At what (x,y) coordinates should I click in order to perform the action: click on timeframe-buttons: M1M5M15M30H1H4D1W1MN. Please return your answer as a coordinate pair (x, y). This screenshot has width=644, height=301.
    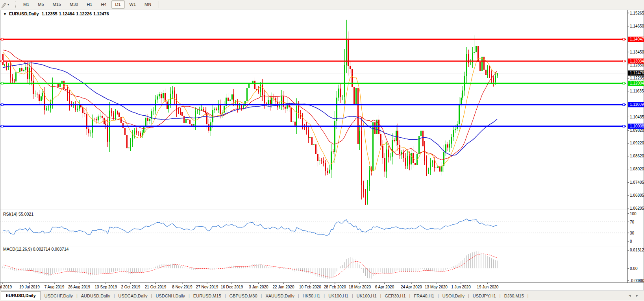
    Looking at the image, I should click on (87, 5).